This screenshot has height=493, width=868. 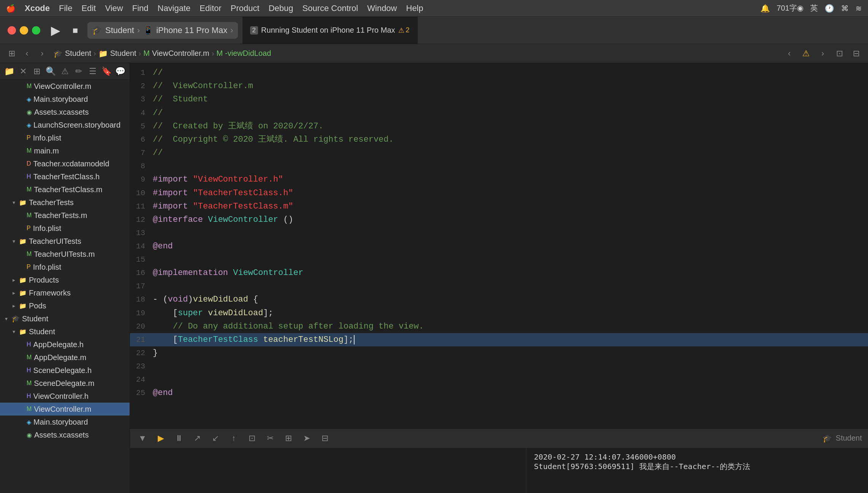 I want to click on line-content: #import "TeacherTestClass.h", so click(x=510, y=193).